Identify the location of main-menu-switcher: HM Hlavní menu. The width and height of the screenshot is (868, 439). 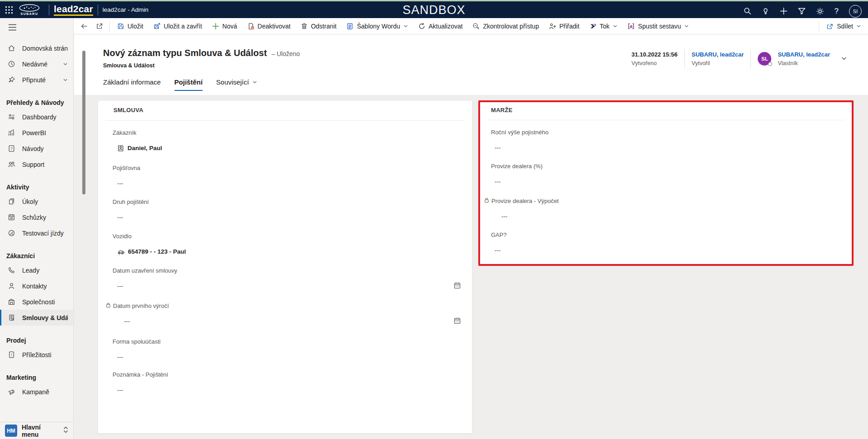
(37, 430).